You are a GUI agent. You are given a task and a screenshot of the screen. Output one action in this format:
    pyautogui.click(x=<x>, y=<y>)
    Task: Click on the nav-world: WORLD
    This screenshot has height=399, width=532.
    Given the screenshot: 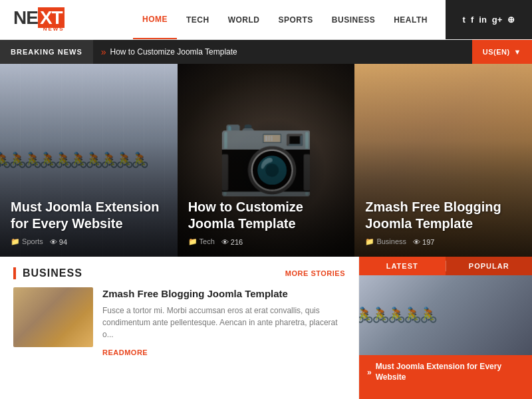 What is the action you would take?
    pyautogui.click(x=244, y=20)
    